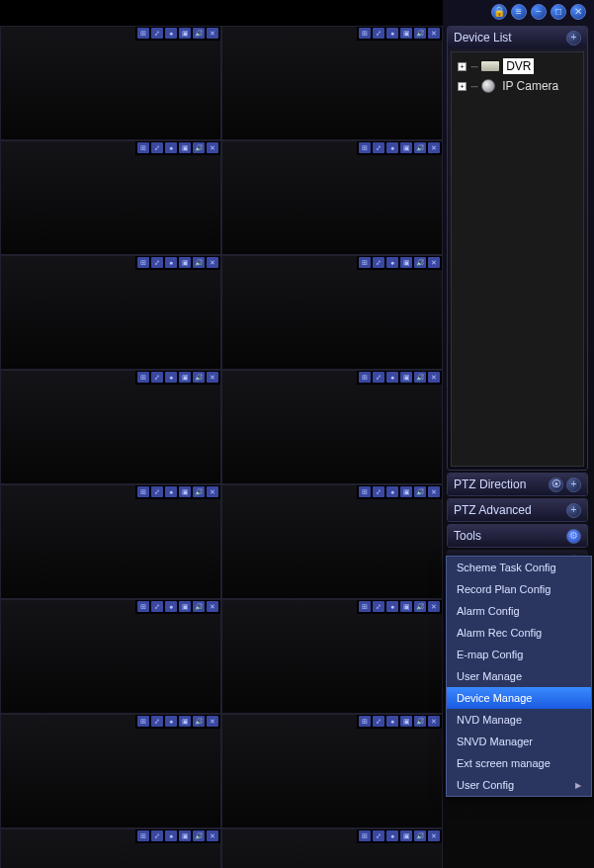  I want to click on ptz-direction-header: PTZ Direction ⦿ +, so click(518, 484).